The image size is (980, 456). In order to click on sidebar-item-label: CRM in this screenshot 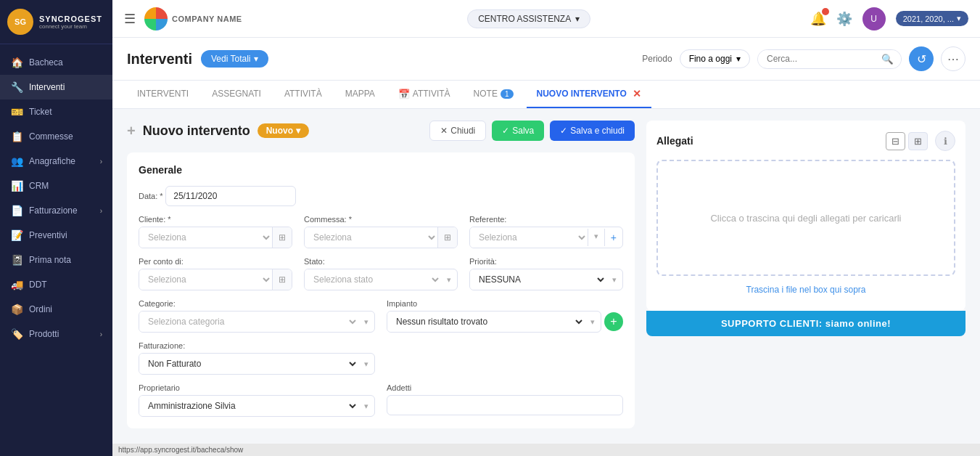, I will do `click(39, 186)`.